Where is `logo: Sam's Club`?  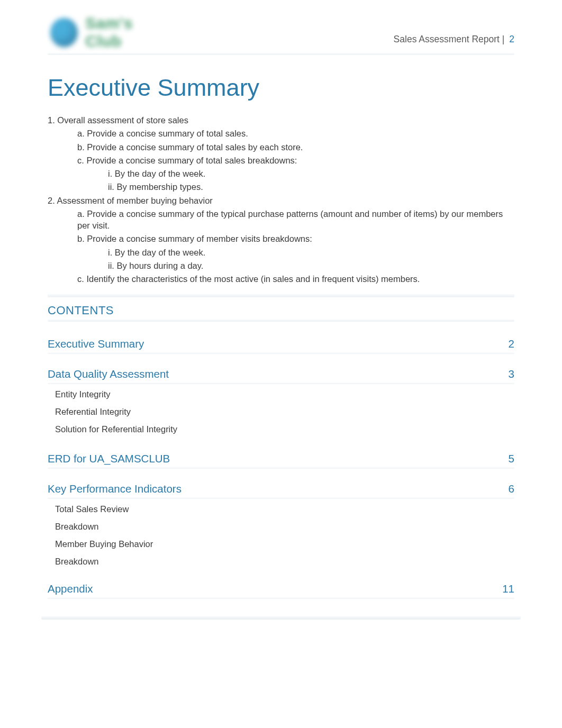
logo: Sam's Club is located at coordinates (108, 32).